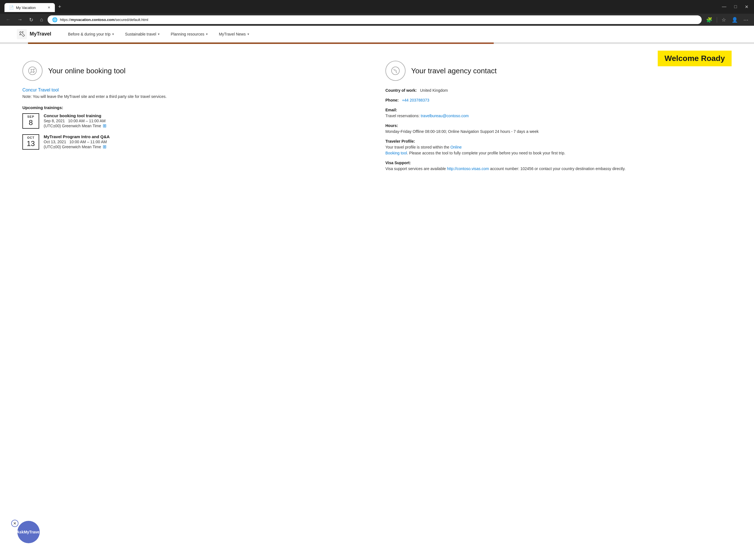  Describe the element at coordinates (104, 147) in the screenshot. I see `calendar-add-icon-2: ⊞` at that location.